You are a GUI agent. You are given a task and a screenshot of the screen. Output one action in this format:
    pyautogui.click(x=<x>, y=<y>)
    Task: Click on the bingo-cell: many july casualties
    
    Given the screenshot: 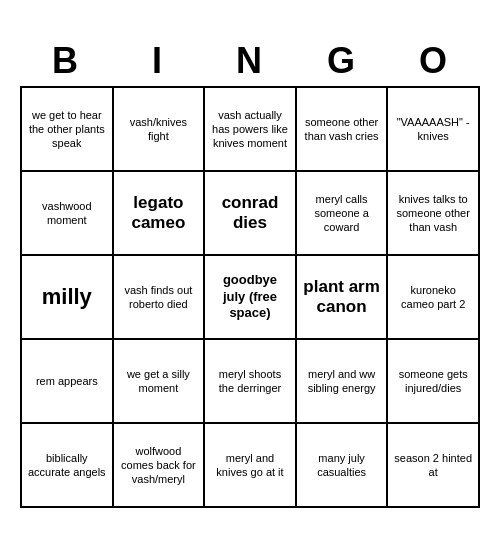 What is the action you would take?
    pyautogui.click(x=343, y=466)
    